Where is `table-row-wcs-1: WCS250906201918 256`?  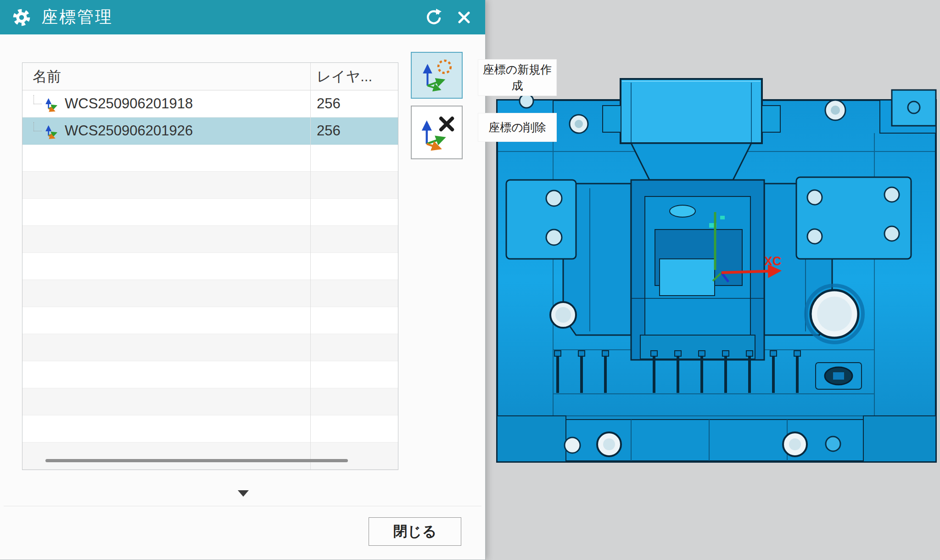 table-row-wcs-1: WCS250906201918 256 is located at coordinates (210, 104).